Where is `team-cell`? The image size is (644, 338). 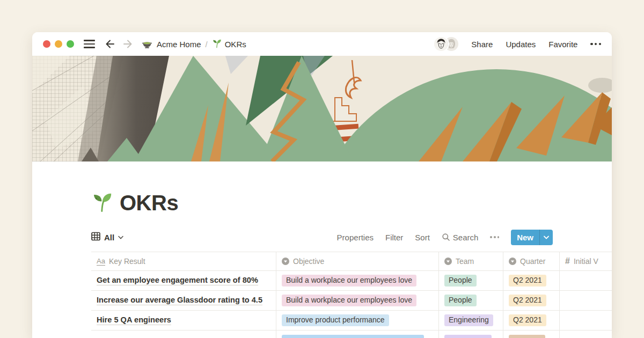
team-cell is located at coordinates (471, 334).